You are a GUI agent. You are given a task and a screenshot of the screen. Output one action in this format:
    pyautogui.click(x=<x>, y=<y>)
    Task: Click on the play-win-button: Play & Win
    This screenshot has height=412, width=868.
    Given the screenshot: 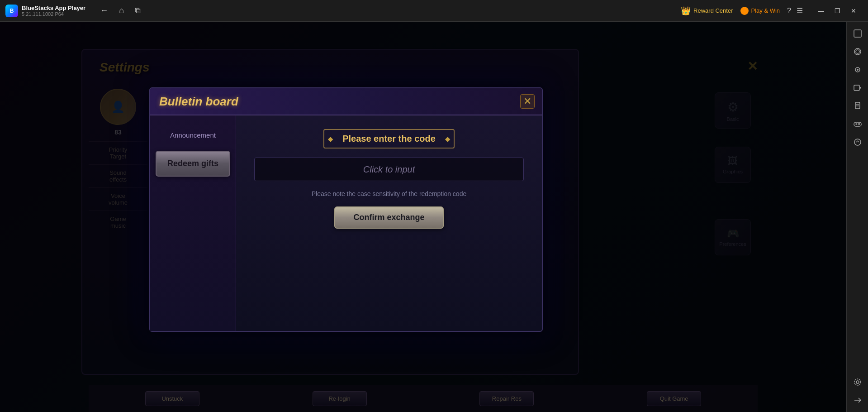 What is the action you would take?
    pyautogui.click(x=760, y=11)
    